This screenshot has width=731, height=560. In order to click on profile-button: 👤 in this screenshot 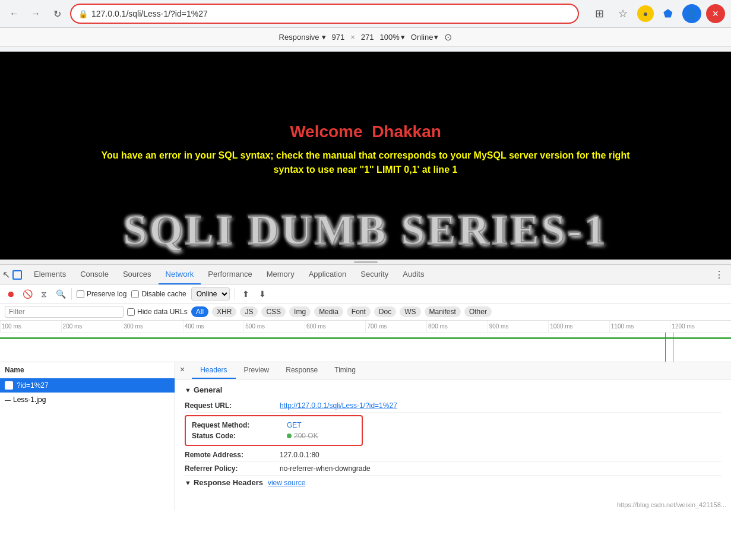, I will do `click(692, 14)`.